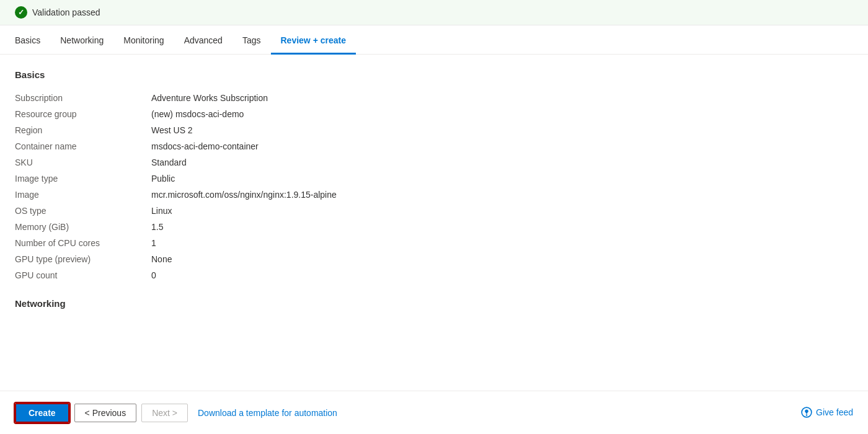 Image resolution: width=868 pixels, height=434 pixels. I want to click on table-row: Memory (GiB) 1.5, so click(434, 227).